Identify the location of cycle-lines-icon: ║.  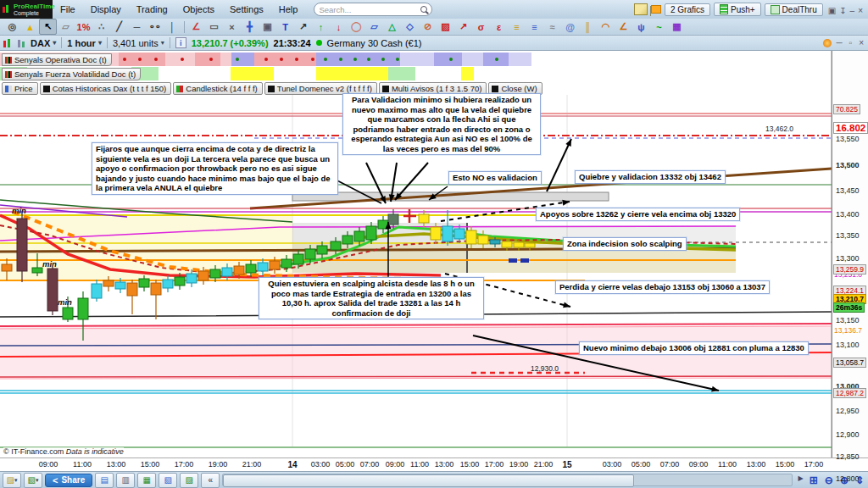
(588, 27).